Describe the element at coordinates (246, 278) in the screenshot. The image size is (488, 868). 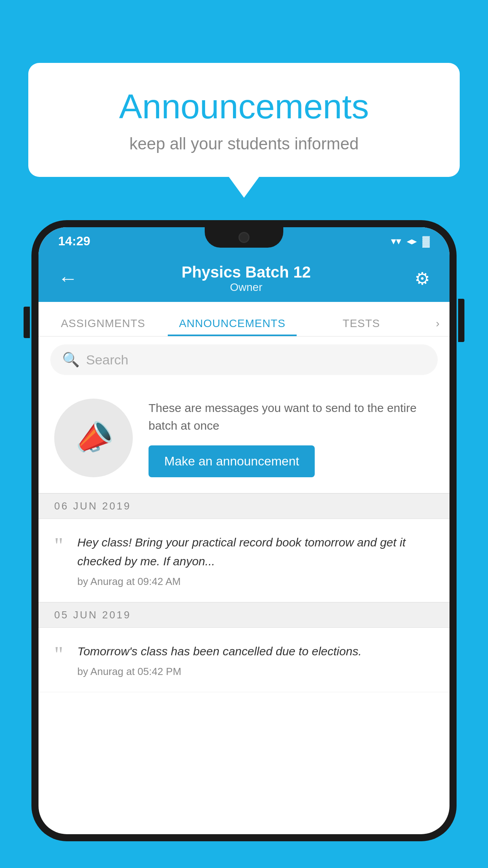
I see `header-title-area: Physics Batch 12 Owner` at that location.